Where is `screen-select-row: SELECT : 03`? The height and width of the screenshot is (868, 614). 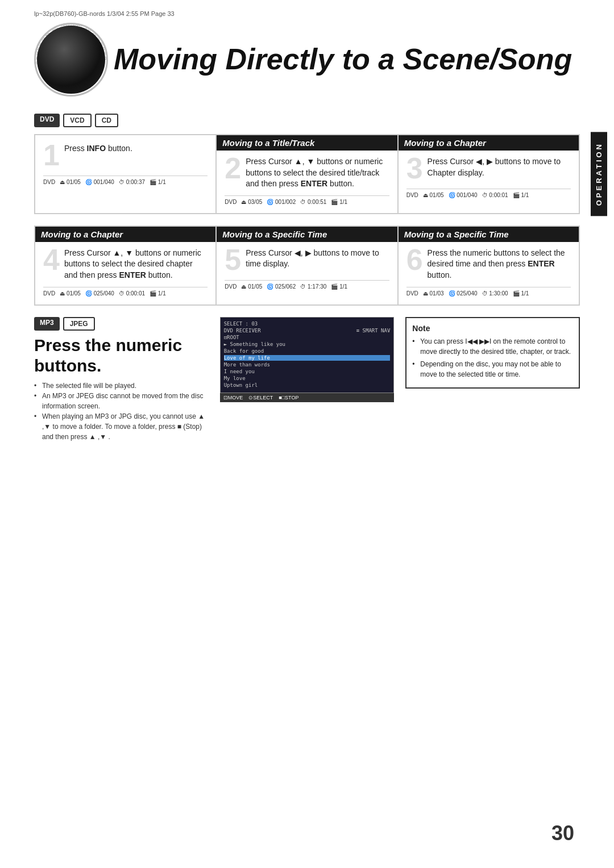
screen-select-row: SELECT : 03 is located at coordinates (307, 324).